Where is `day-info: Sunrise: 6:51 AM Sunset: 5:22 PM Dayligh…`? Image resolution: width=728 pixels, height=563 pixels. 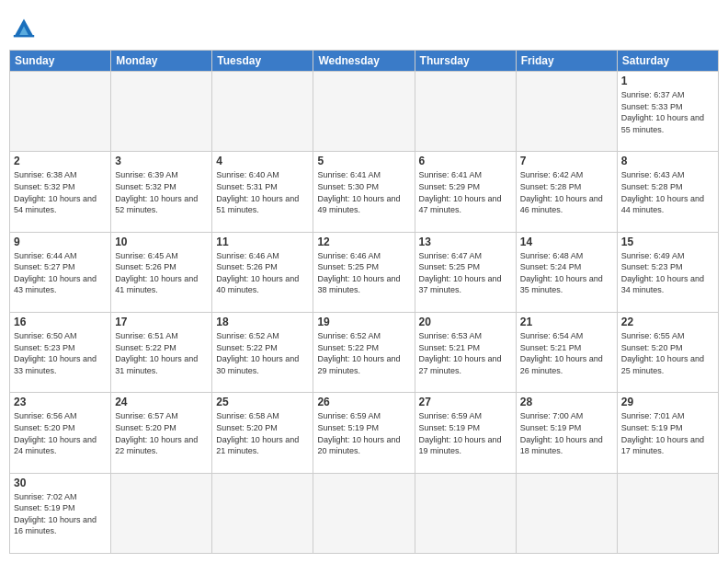 day-info: Sunrise: 6:51 AM Sunset: 5:22 PM Dayligh… is located at coordinates (162, 353).